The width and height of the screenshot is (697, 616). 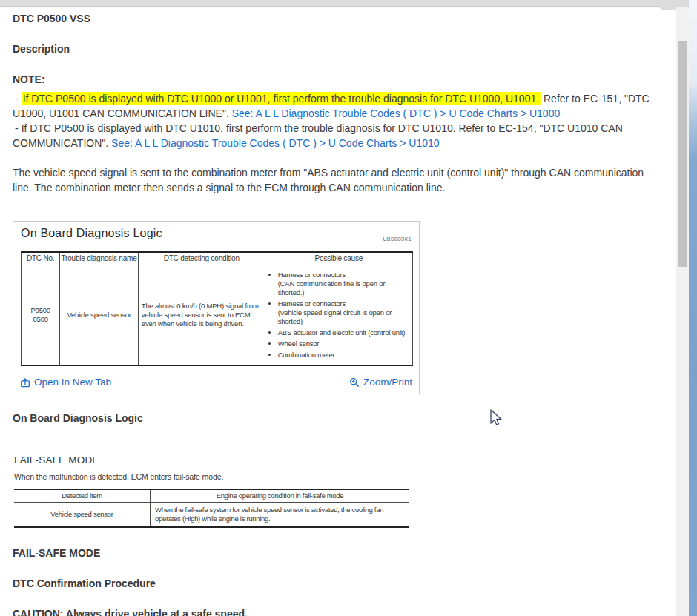 I want to click on caution-text: CAUTION: Always drive vehicle at a safe …, so click(x=338, y=611).